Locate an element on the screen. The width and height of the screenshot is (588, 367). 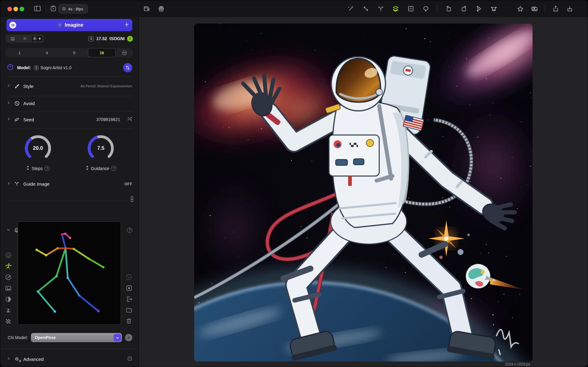
guidance-help-icon: ? is located at coordinates (114, 168).